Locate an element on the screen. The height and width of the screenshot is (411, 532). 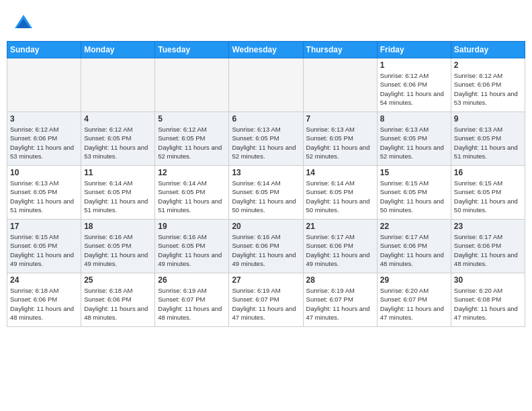
calendar-day-cell: 9Sunrise: 6:13 AMSunset: 6:05 PMDaylight… is located at coordinates (488, 139).